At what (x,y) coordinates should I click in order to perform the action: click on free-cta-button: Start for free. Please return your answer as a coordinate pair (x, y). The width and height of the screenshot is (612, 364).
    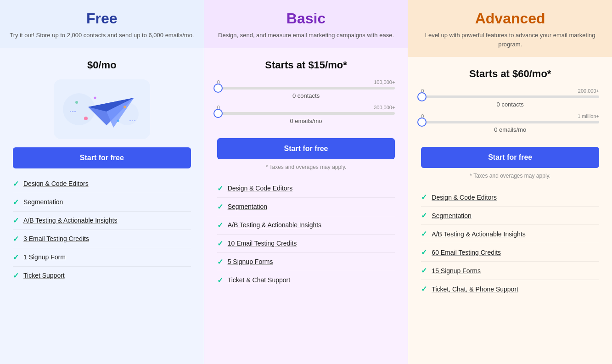
    Looking at the image, I should click on (102, 158).